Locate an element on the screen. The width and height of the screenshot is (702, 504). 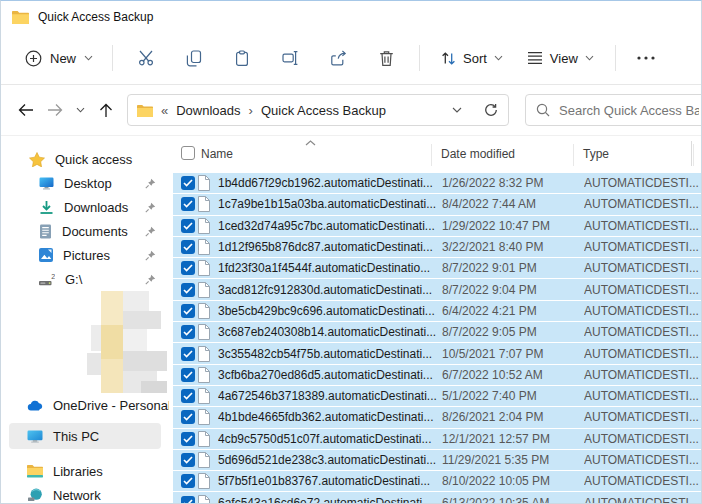
breadcrumb-current-folder: Quick Access Backup is located at coordinates (324, 110).